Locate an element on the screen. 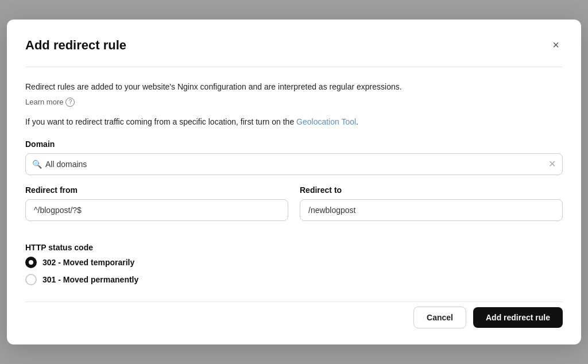  modal-header: Add redirect rule × is located at coordinates (294, 45).